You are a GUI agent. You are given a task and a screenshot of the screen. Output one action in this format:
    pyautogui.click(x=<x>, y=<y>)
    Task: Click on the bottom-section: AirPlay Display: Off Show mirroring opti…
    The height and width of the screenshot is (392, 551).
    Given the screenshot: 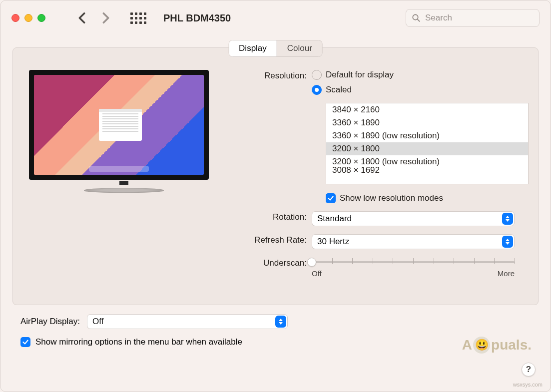 What is the action you would take?
    pyautogui.click(x=276, y=332)
    